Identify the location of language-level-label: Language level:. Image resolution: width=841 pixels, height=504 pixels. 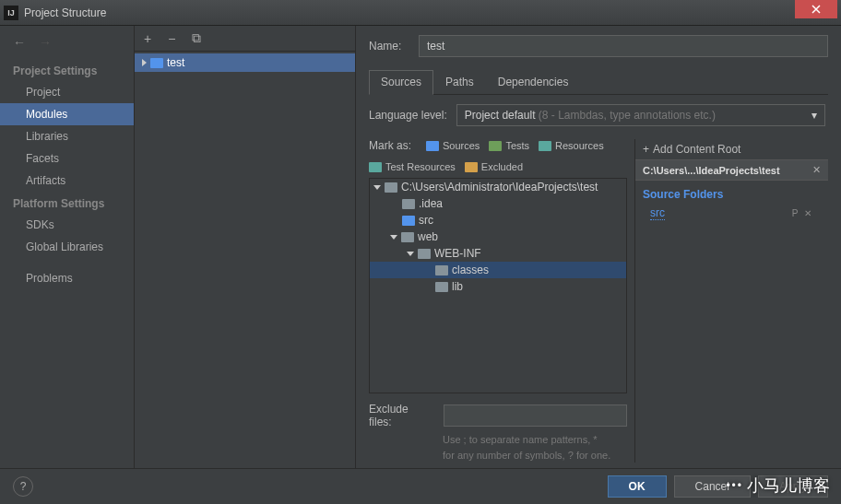
(408, 115).